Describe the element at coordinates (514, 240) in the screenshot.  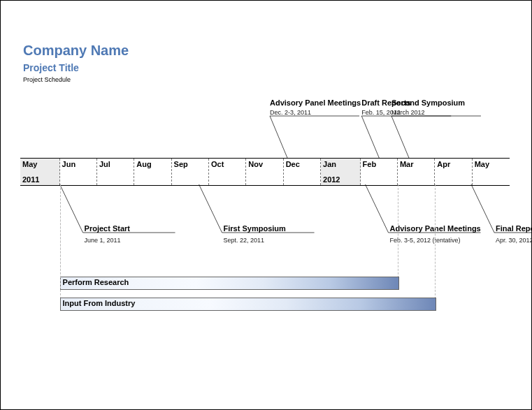
I see `milestone-date: Apr. 30, 2012` at that location.